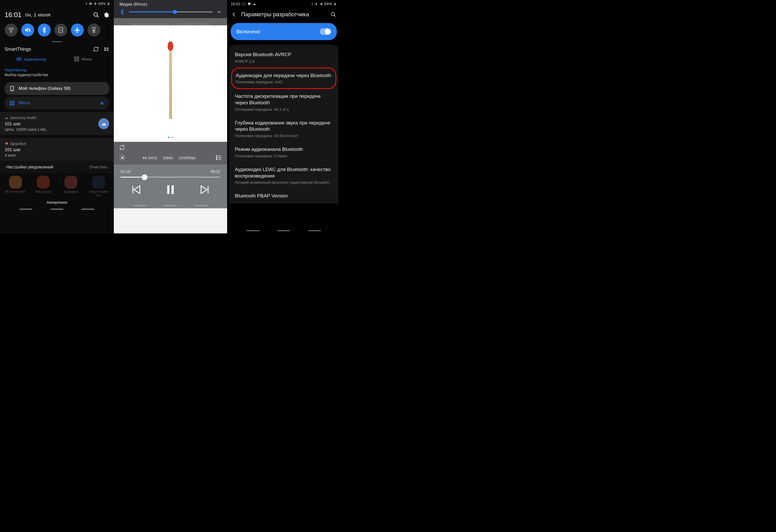 This screenshot has height=532, width=776. I want to click on notif-app-row: Здоровье, so click(57, 144).